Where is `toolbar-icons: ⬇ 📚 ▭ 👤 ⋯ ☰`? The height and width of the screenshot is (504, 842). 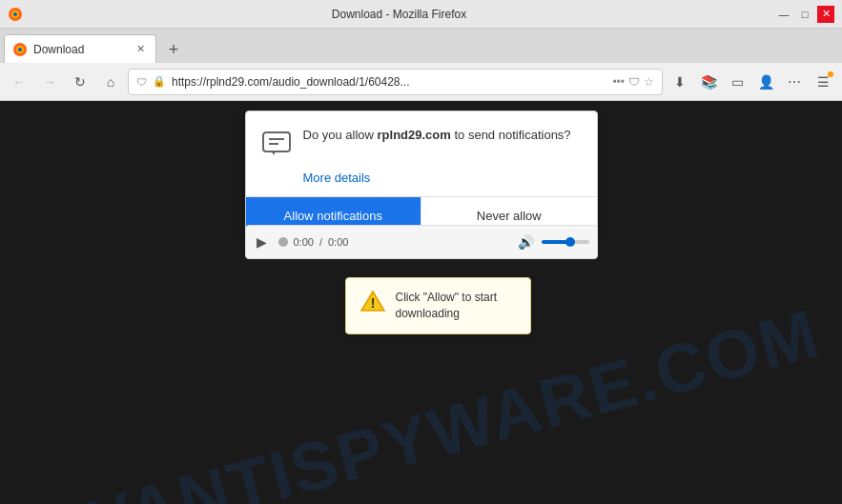
toolbar-icons: ⬇ 📚 ▭ 👤 ⋯ ☰ is located at coordinates (751, 82).